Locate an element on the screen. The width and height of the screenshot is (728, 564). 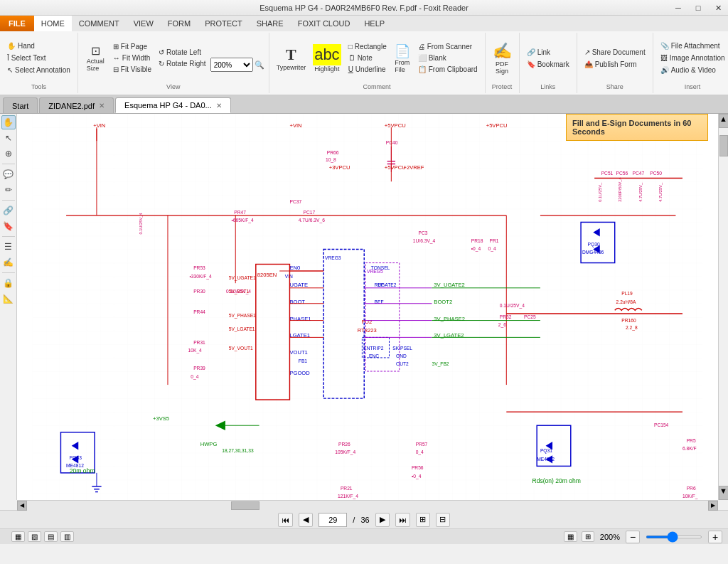
audio-icon: 🔊 is located at coordinates (665, 70).